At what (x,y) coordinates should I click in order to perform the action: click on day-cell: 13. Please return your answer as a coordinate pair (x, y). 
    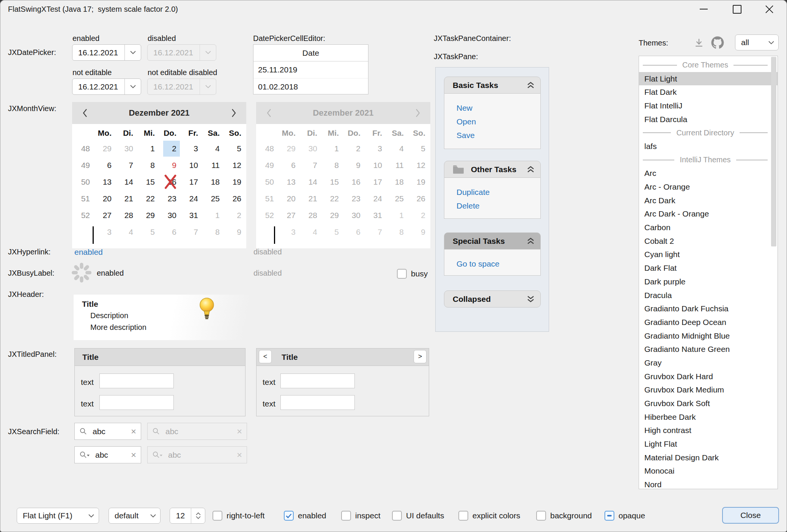
    Looking at the image, I should click on (105, 182).